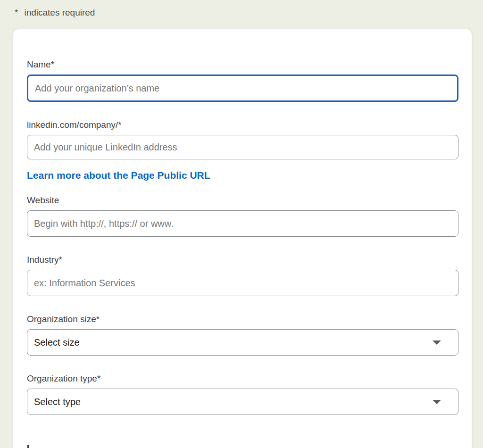 The image size is (483, 448). Describe the element at coordinates (16, 13) in the screenshot. I see `required-asterisk: *` at that location.